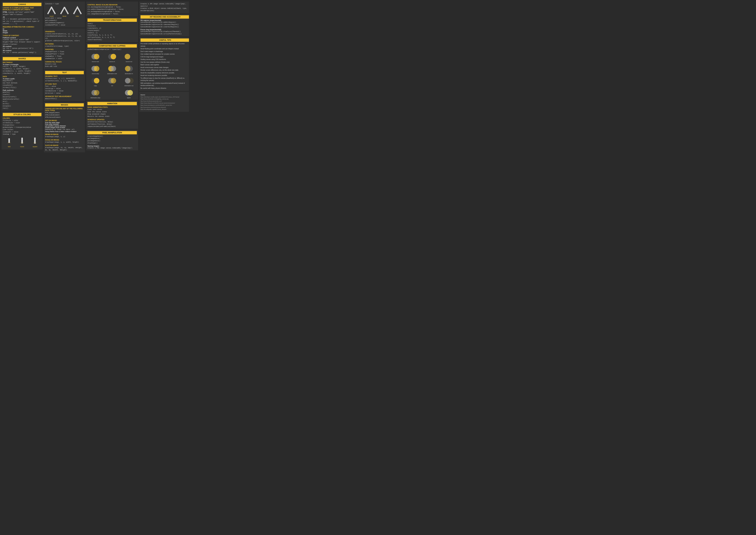 The height and width of the screenshot is (535, 756). What do you see at coordinates (65, 77) in the screenshot?
I see `column-2: lineJoin = type round bevel` at bounding box center [65, 77].